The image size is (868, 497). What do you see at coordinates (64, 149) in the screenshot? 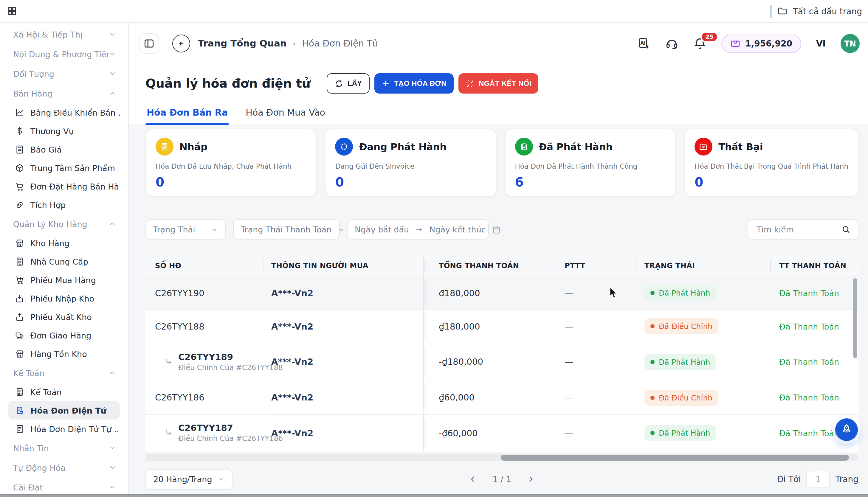
I see `sidebar-item-Báo Giá: Báo Giá` at bounding box center [64, 149].